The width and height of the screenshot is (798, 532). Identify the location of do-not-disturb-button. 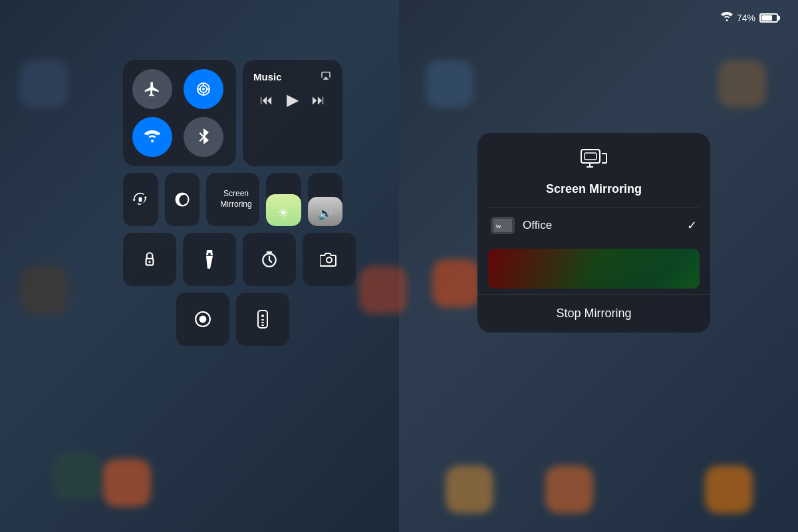
(182, 200).